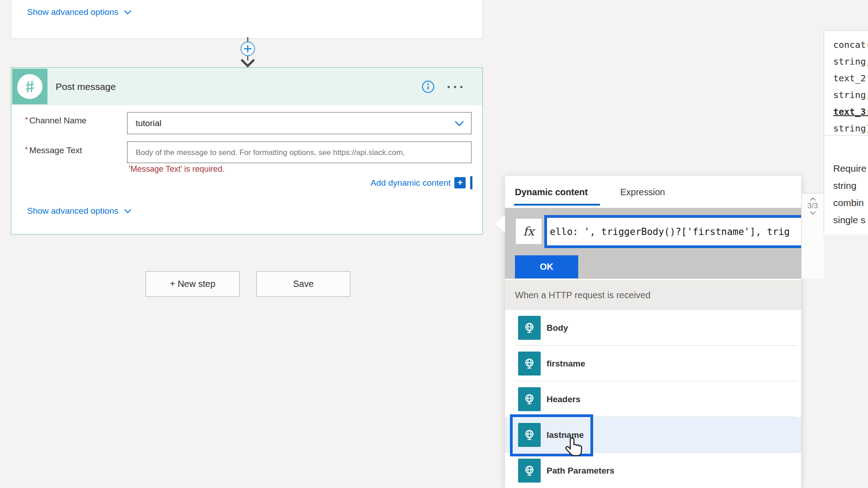  What do you see at coordinates (547, 267) in the screenshot?
I see `ok-button: OK` at bounding box center [547, 267].